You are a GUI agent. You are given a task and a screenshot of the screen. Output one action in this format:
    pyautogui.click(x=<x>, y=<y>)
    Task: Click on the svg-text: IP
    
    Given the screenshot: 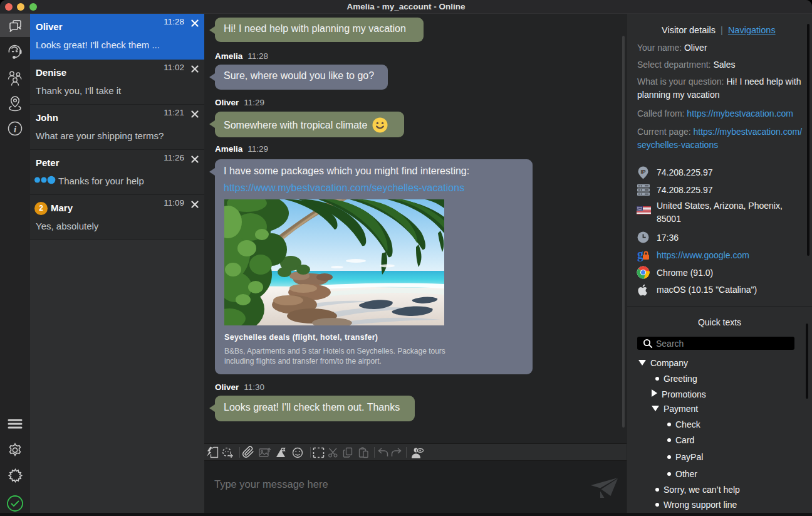 What is the action you would take?
    pyautogui.click(x=643, y=172)
    